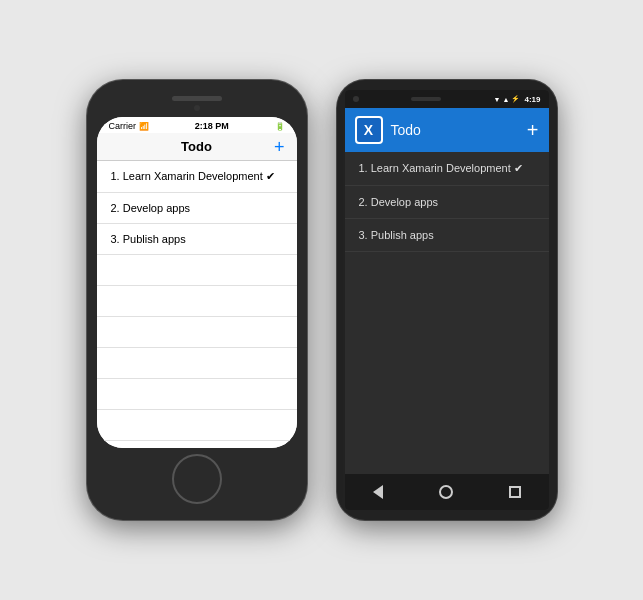 The height and width of the screenshot is (600, 643). I want to click on ios-list-item: 3. Publish apps, so click(197, 240).